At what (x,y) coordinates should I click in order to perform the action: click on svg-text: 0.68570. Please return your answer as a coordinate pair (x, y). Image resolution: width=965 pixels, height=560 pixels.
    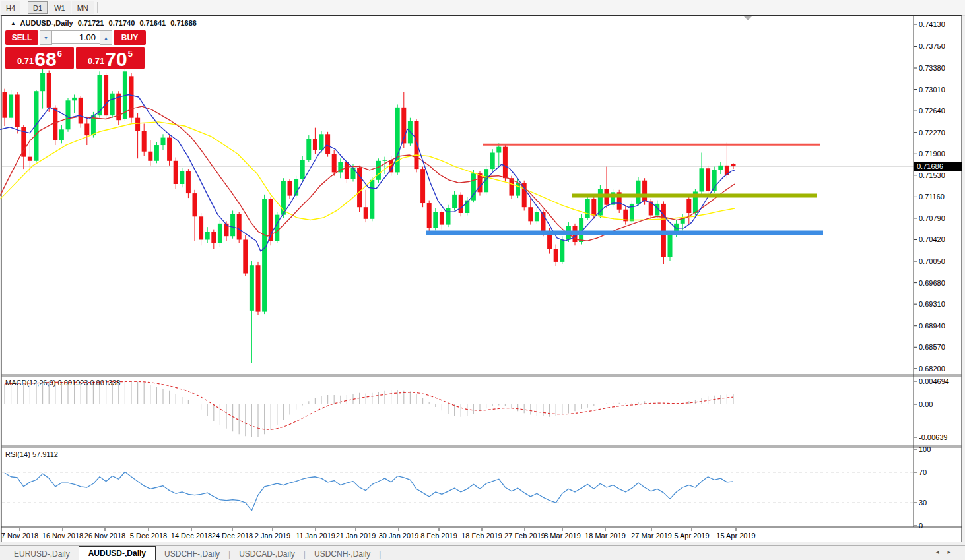
    Looking at the image, I should click on (932, 347).